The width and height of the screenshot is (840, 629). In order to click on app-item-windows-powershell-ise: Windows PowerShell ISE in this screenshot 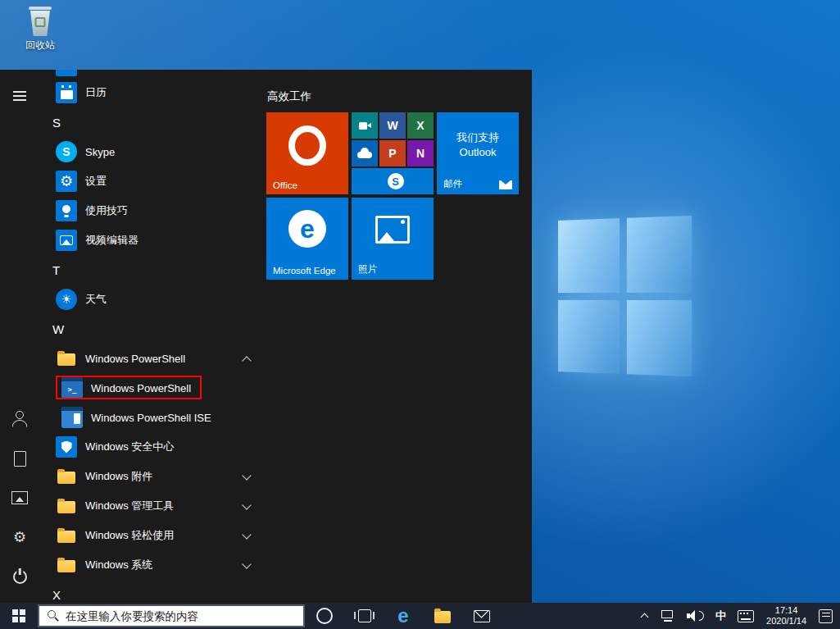, I will do `click(152, 417)`.